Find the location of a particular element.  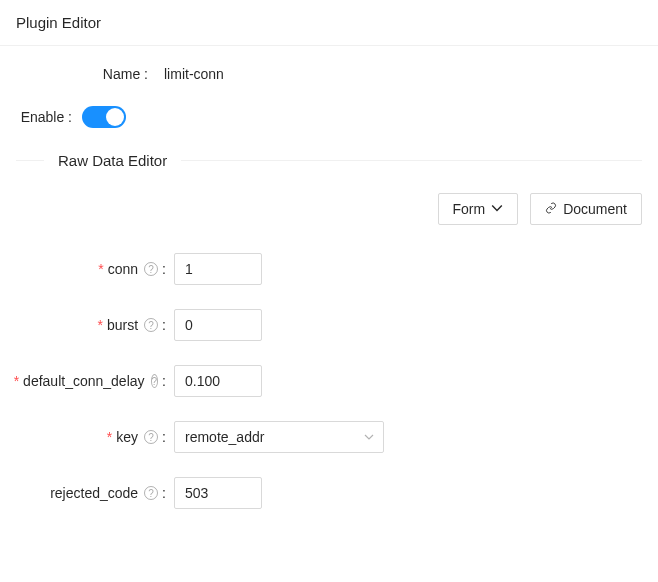

document-button: Document is located at coordinates (586, 209).